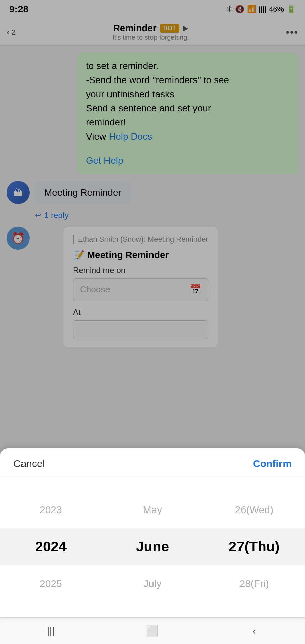 This screenshot has height=644, width=305. Describe the element at coordinates (254, 510) in the screenshot. I see `day-item-26: 26(Wed)` at that location.